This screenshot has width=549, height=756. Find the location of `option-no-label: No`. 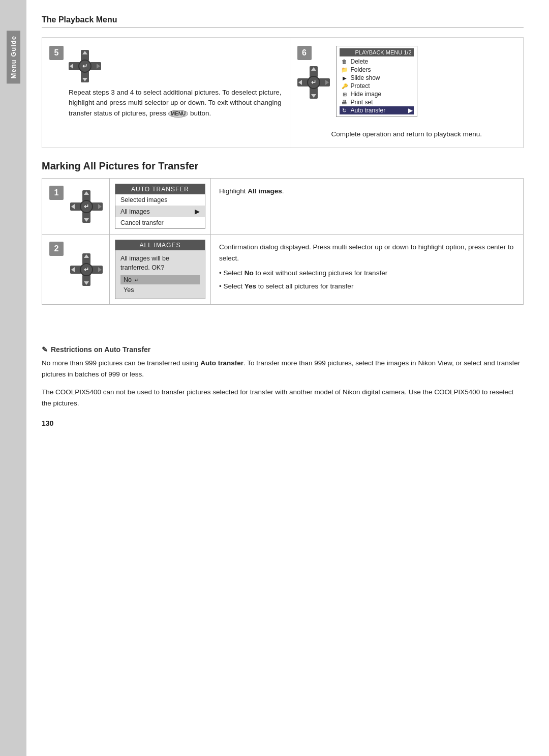

option-no-label: No is located at coordinates (128, 280).